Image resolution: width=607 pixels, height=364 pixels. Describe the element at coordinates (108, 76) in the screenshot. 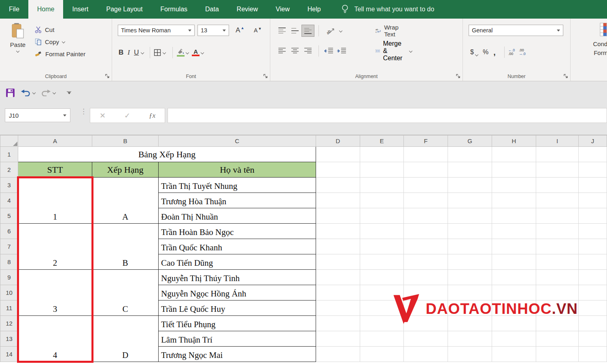

I see `clipboard-dialog-launcher-icon` at that location.